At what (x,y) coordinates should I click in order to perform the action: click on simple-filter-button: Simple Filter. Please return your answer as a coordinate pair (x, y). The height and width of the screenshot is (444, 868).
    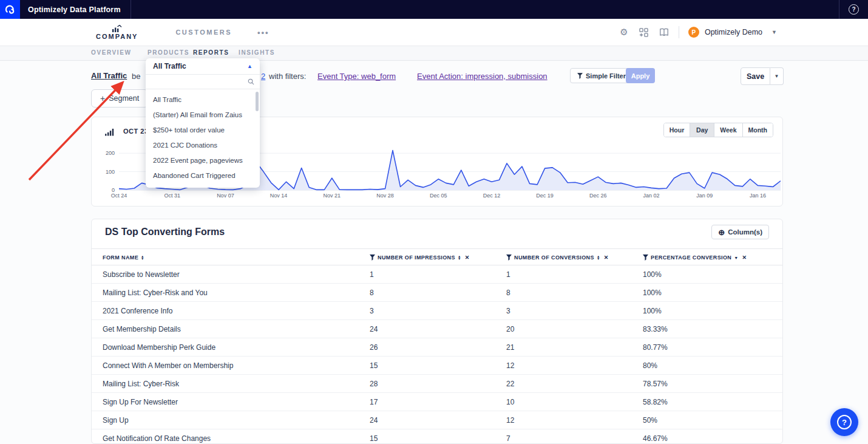
    Looking at the image, I should click on (602, 75).